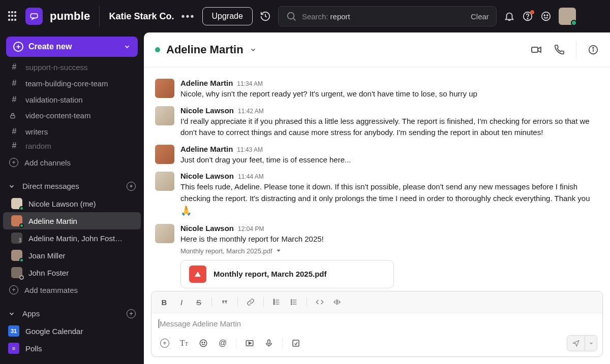  I want to click on channel-label: team-building-core-team, so click(67, 83).